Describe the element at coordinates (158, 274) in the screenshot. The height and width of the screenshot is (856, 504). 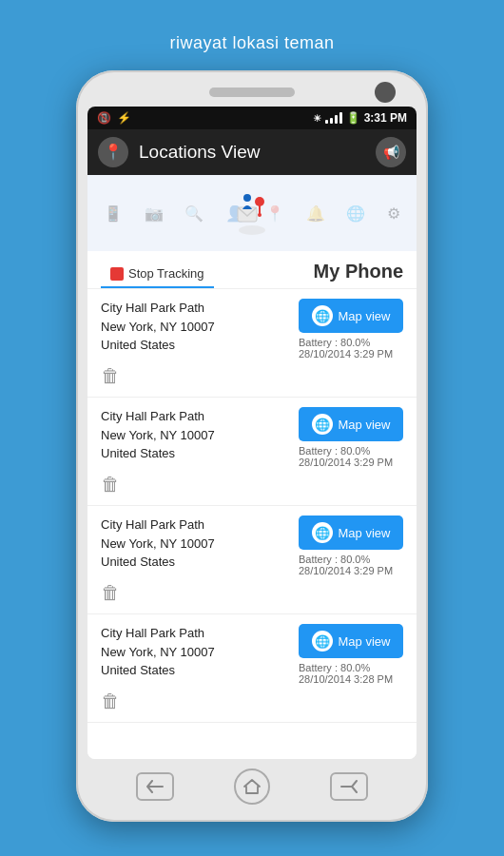
I see `stop-tracking-button: Stop Tracking` at that location.